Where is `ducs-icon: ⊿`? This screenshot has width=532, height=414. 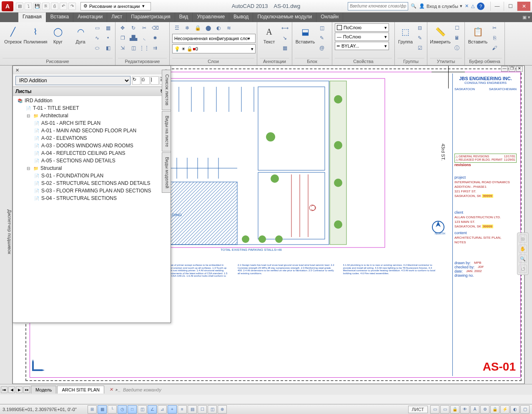
ducs-icon: ⊿ is located at coordinates (162, 409).